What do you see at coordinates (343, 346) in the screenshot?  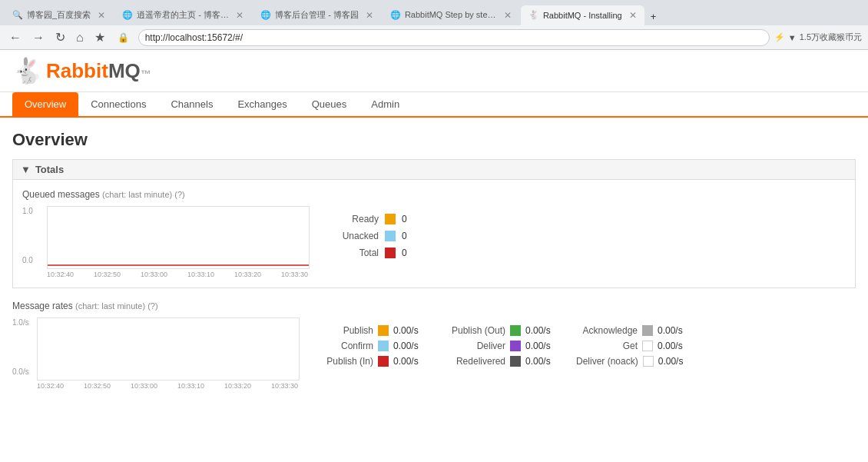 I see `rate-confirm-label: Confirm` at bounding box center [343, 346].